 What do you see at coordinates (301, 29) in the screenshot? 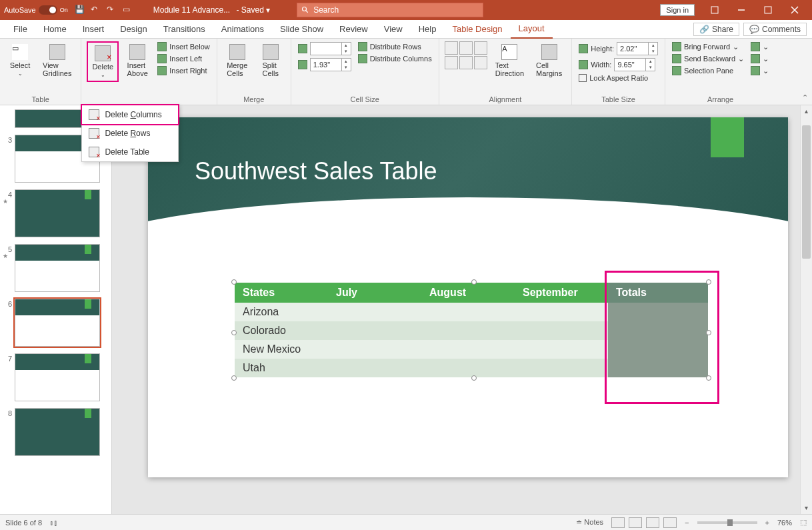
I see `tab-slideshow: Slide Show` at bounding box center [301, 29].